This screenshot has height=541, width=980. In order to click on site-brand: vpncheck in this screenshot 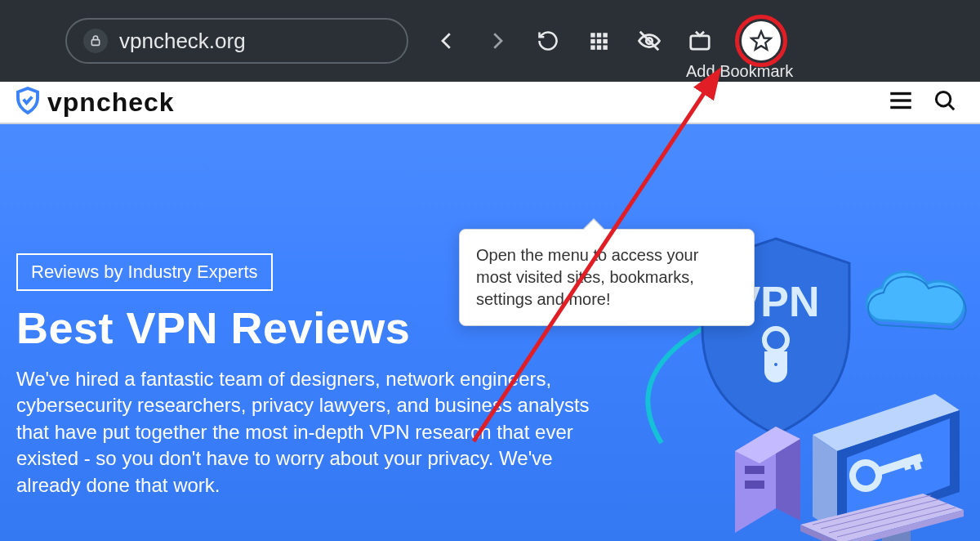, I will do `click(94, 102)`.